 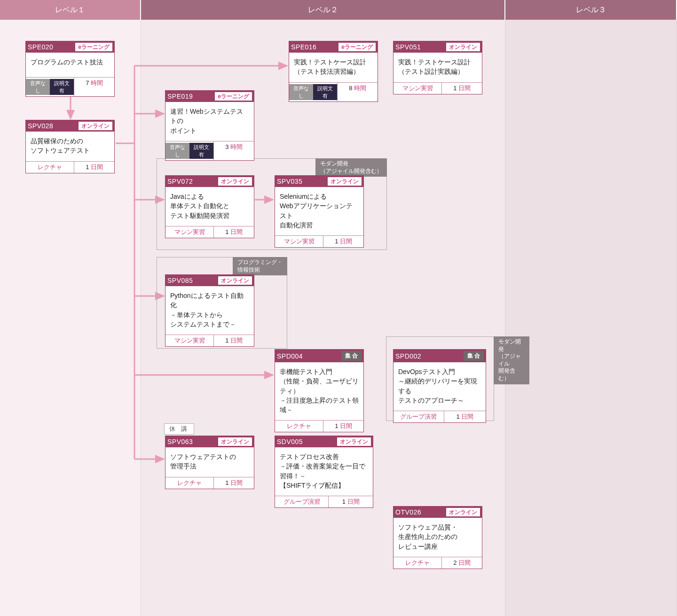 What do you see at coordinates (210, 207) in the screenshot?
I see `card-title: Javaによる単体テスト自動化とテスト駆動開発演習` at bounding box center [210, 207].